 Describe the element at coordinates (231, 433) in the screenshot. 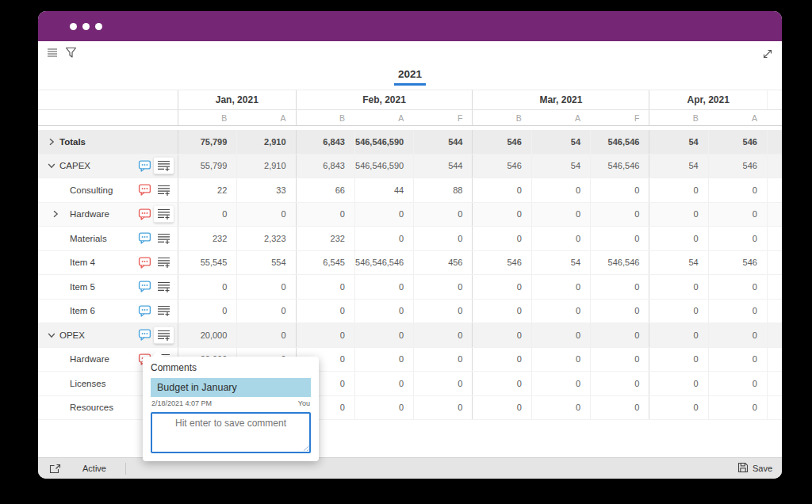

I see `comment-input` at that location.